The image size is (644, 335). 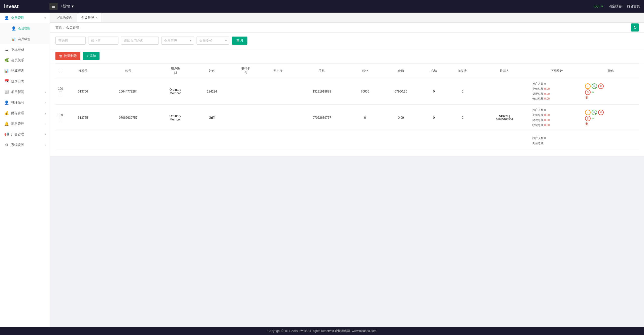 What do you see at coordinates (7, 18) in the screenshot?
I see `person-icon: 👤` at bounding box center [7, 18].